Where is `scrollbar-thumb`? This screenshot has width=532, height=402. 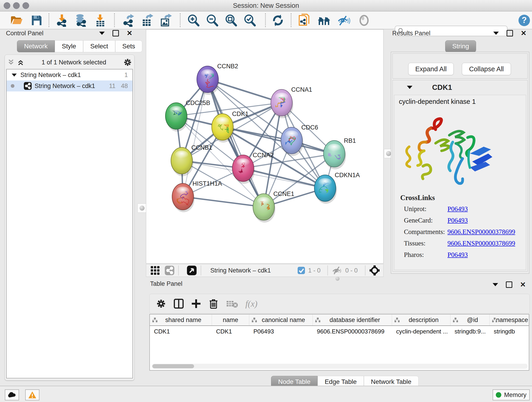 scrollbar-thumb is located at coordinates (173, 366).